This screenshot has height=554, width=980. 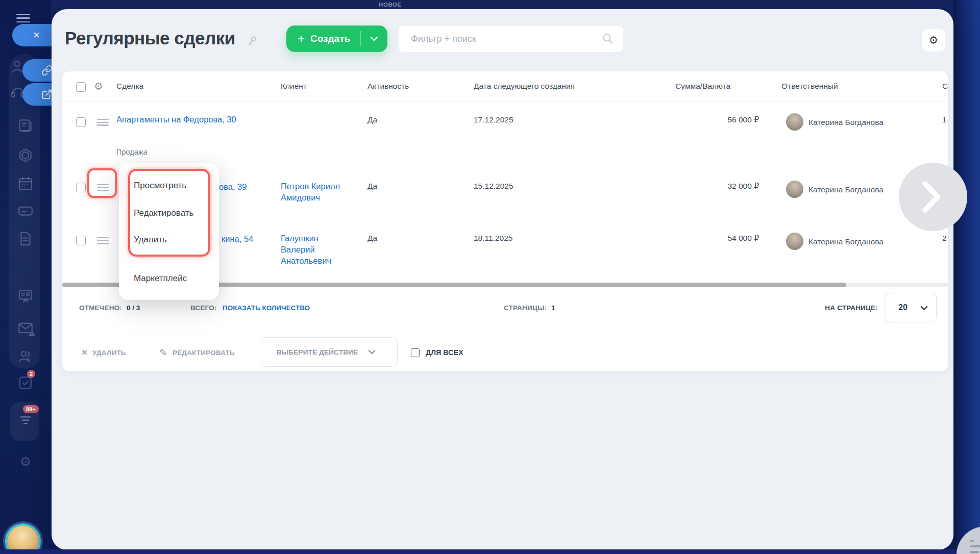 What do you see at coordinates (99, 86) in the screenshot?
I see `columns-settings-gear-icon: ⚙` at bounding box center [99, 86].